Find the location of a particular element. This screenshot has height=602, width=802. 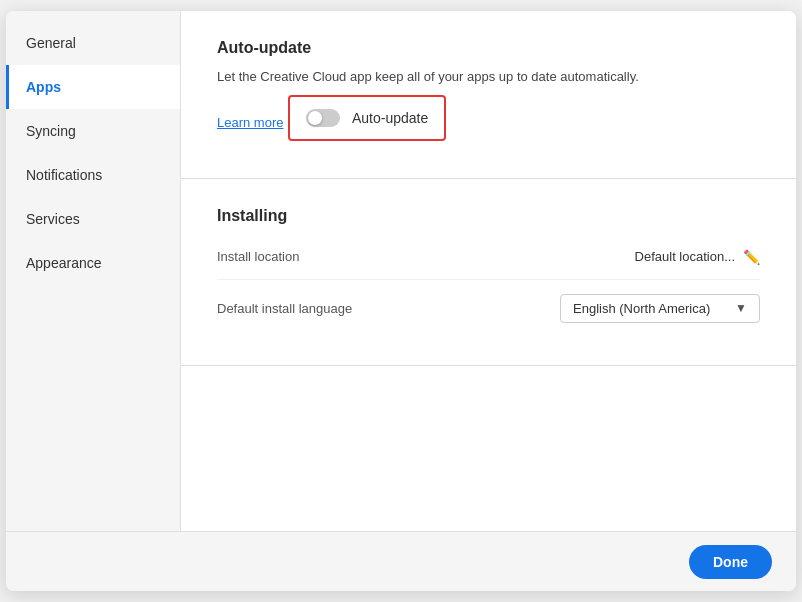

install-location-value: Default location... ✏️ is located at coordinates (698, 257).